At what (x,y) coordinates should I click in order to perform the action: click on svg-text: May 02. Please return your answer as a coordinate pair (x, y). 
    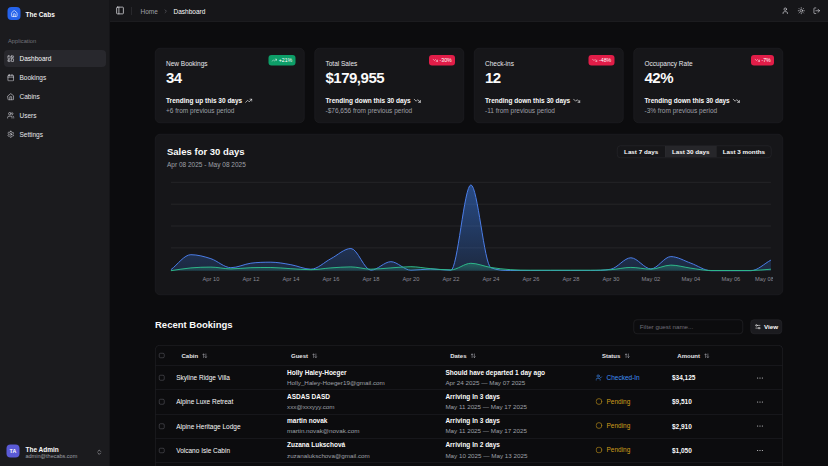
    Looking at the image, I should click on (650, 279).